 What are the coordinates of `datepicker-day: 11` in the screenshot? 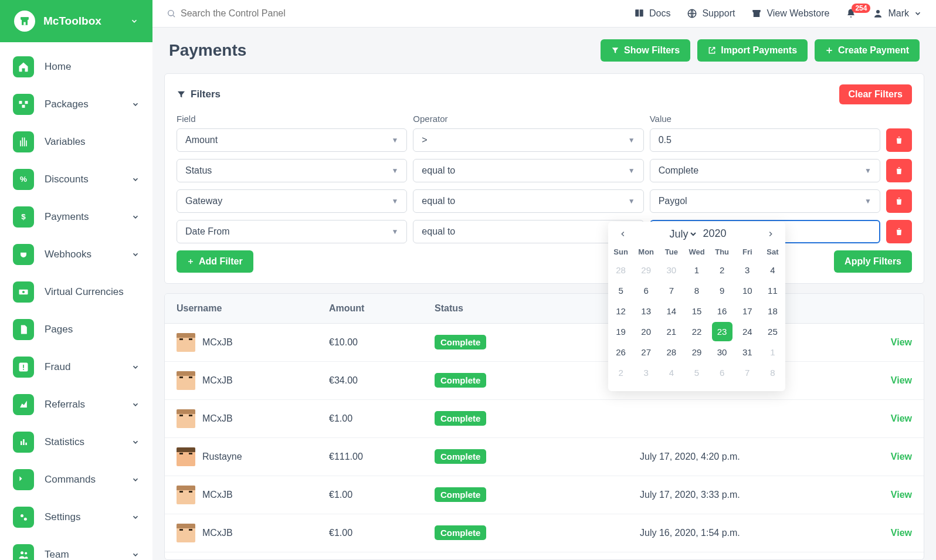 It's located at (773, 291).